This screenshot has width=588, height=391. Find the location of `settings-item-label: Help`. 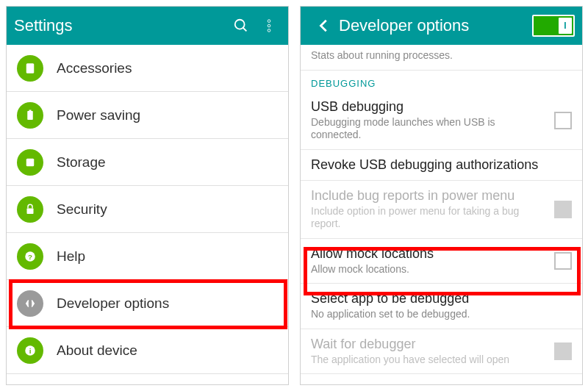

settings-item-label: Help is located at coordinates (71, 257).